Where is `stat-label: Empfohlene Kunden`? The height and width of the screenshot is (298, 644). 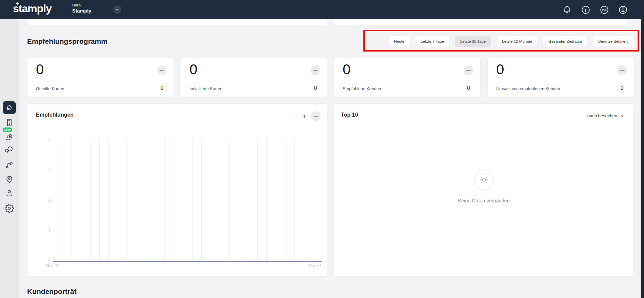
stat-label: Empfohlene Kunden is located at coordinates (362, 89).